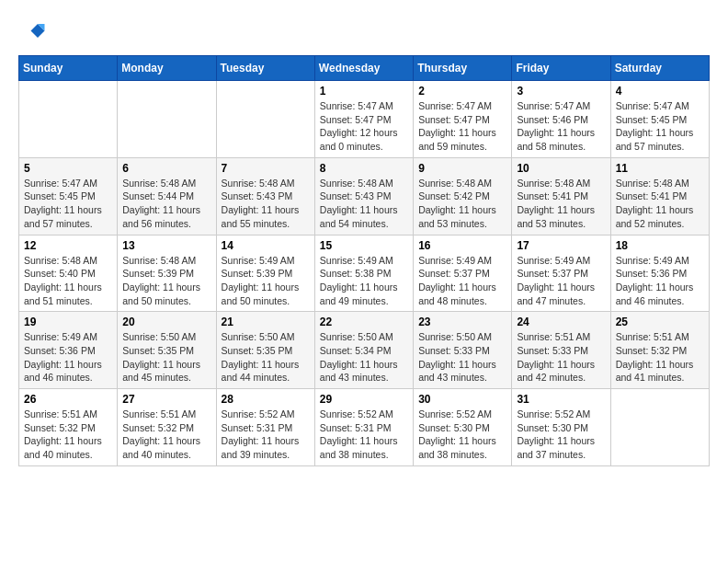 This screenshot has width=728, height=563. What do you see at coordinates (561, 120) in the screenshot?
I see `calendar-cell: 3Sunrise: 5:47 AM Sunset: 5:46 PM Daylig…` at bounding box center [561, 120].